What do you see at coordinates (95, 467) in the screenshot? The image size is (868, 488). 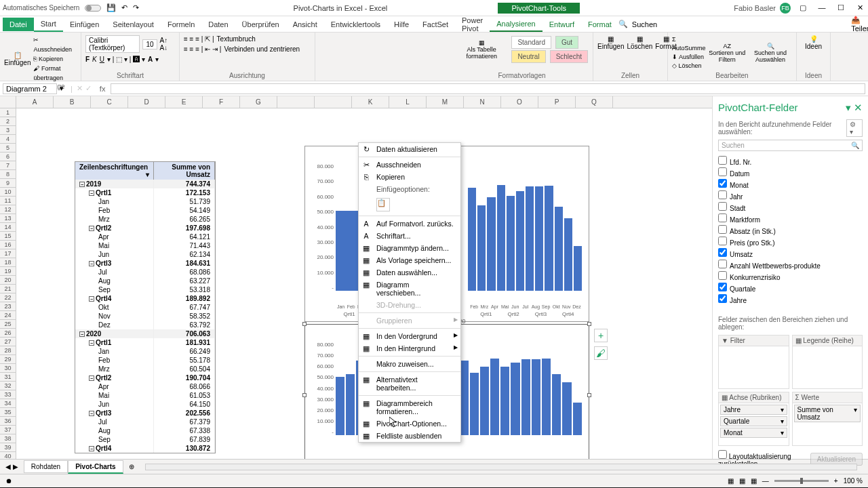 I see `sheet-tab-pivotcharts: Pivot-Charts` at bounding box center [95, 467].